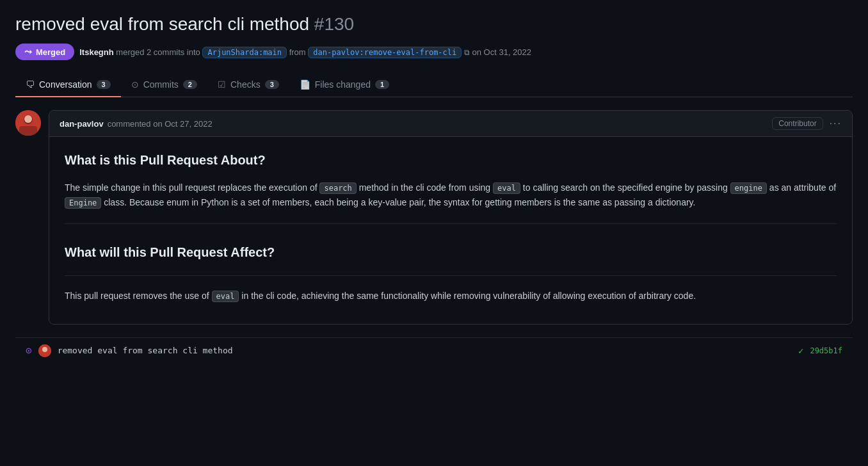  Describe the element at coordinates (451, 296) in the screenshot. I see `comment-paragraph2: This pull request removes the use of eva…` at that location.